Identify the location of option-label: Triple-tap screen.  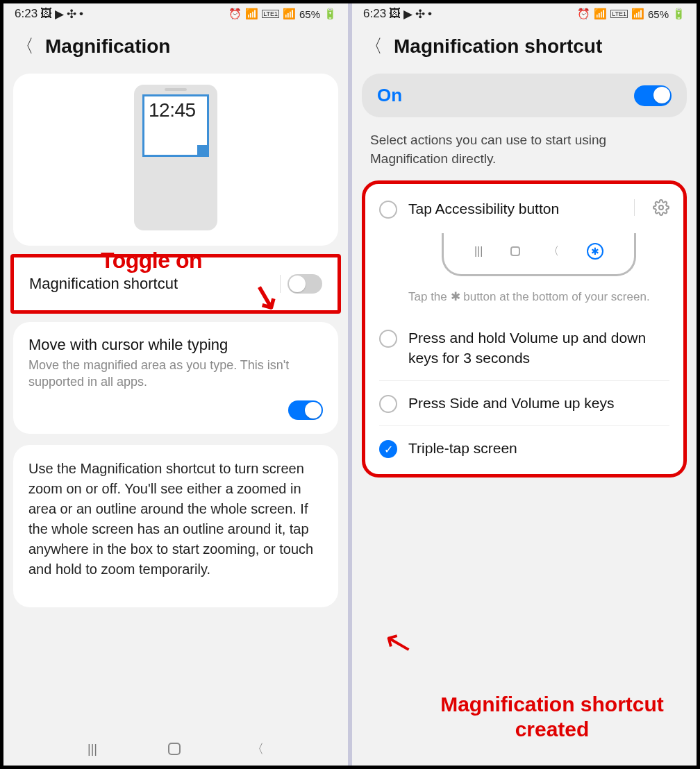
(539, 448).